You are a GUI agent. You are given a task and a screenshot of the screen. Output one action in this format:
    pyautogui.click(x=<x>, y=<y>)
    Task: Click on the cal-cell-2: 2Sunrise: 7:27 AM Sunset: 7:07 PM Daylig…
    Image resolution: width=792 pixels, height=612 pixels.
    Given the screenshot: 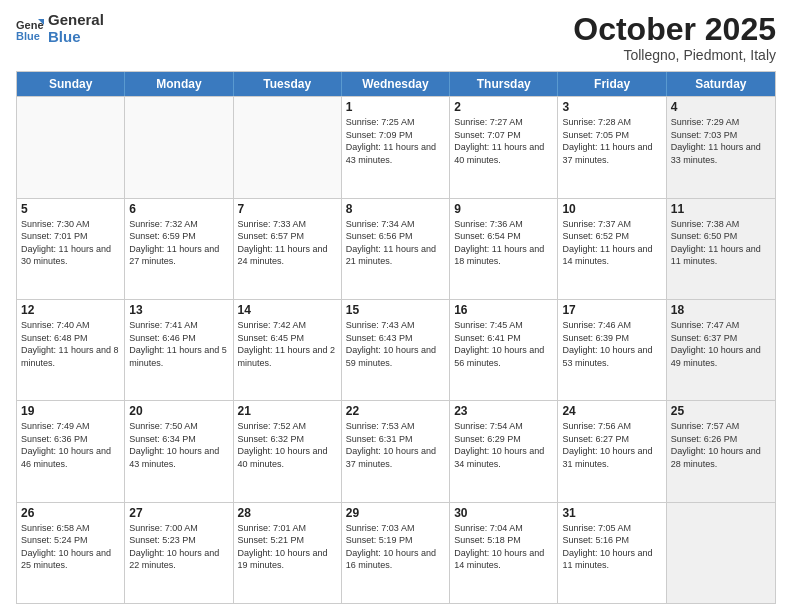 What is the action you would take?
    pyautogui.click(x=504, y=147)
    